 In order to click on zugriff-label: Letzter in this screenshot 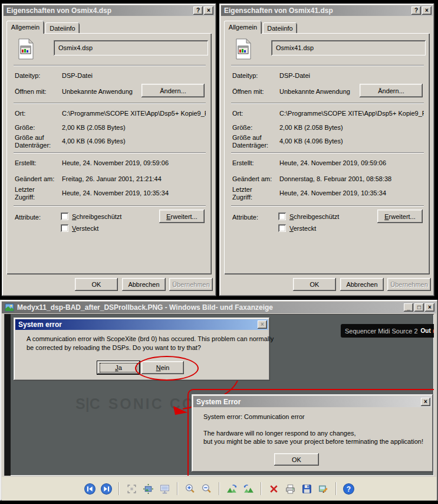, I will do `click(25, 189)`.